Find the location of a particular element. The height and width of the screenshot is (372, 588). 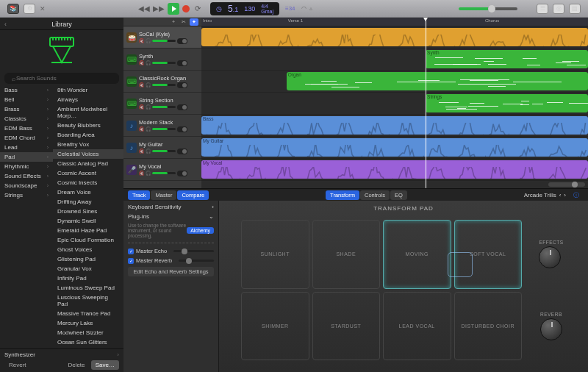

preset-name: Arcade Trills is located at coordinates (540, 196).